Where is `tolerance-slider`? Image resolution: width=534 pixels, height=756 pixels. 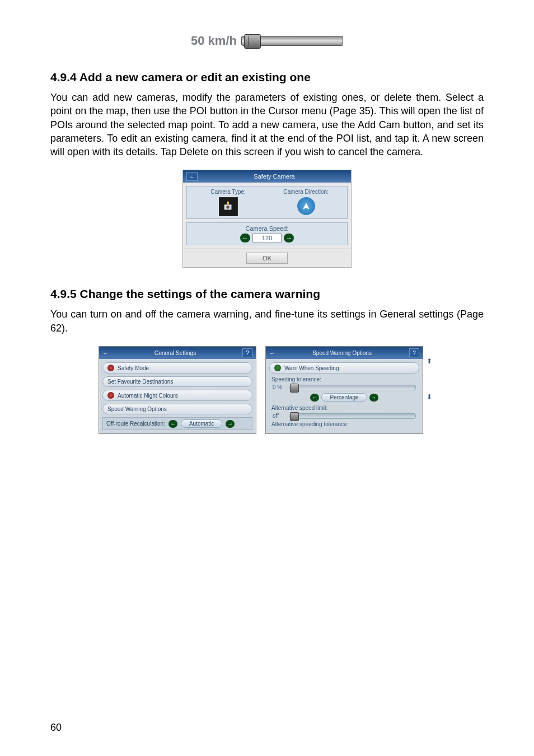 tolerance-slider is located at coordinates (353, 388).